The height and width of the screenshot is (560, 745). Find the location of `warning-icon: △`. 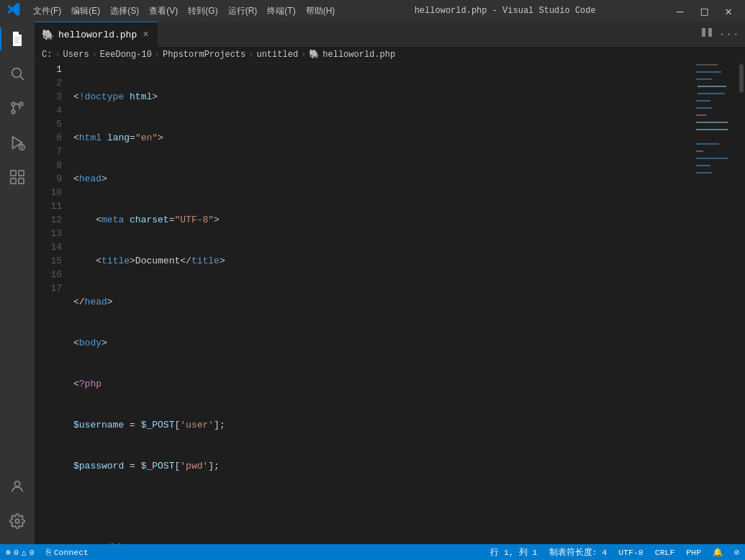

warning-icon: △ is located at coordinates (24, 552).